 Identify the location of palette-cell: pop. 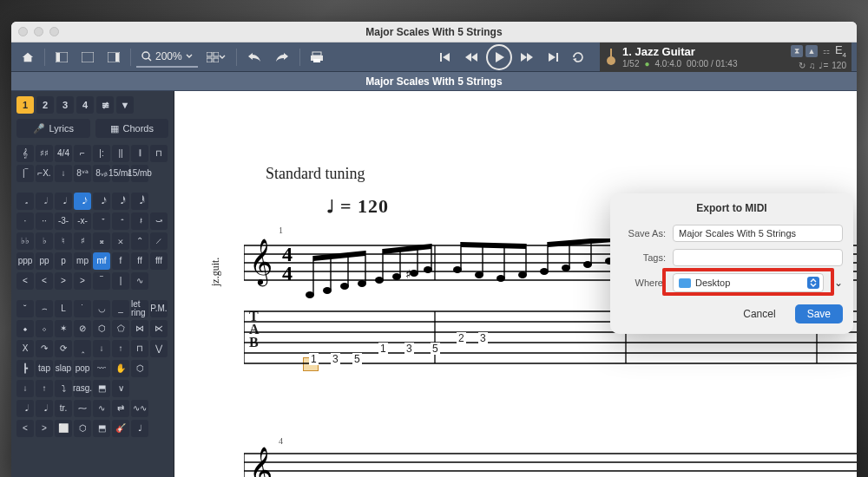
(82, 369).